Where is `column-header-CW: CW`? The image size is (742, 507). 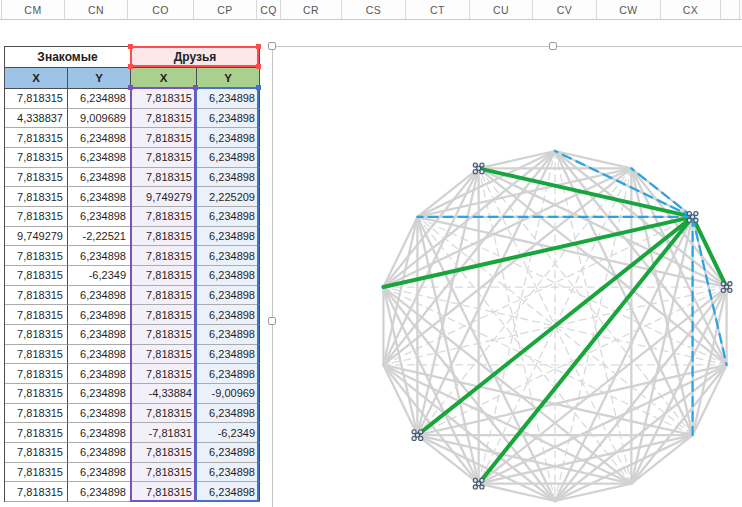 column-header-CW: CW is located at coordinates (629, 10).